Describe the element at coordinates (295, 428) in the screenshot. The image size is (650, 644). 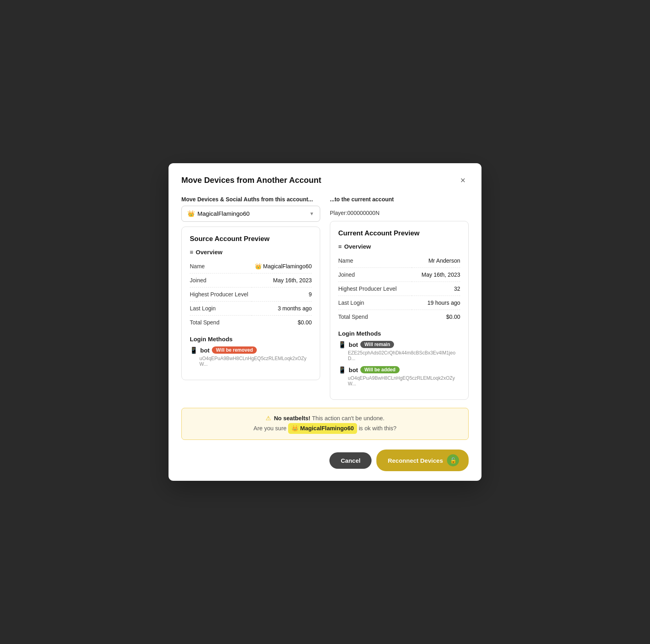
I see `warning-account-emoji: 👑` at that location.